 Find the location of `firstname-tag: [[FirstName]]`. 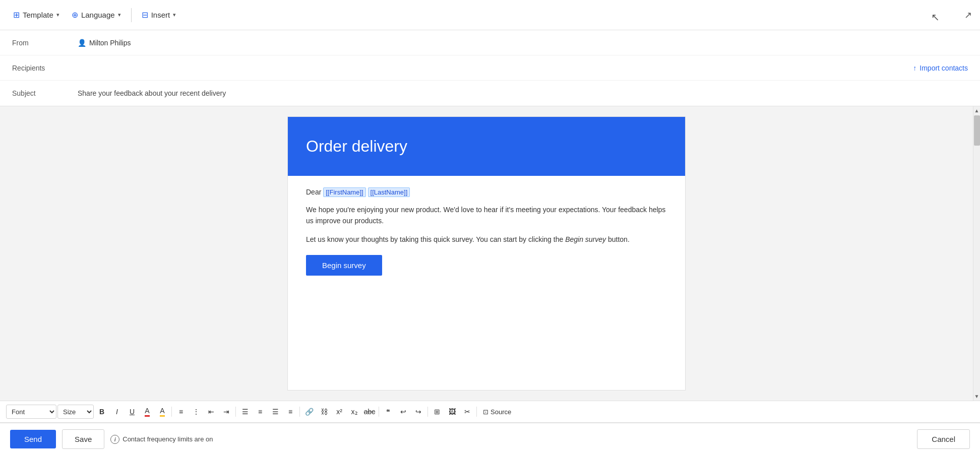

firstname-tag: [[FirstName]] is located at coordinates (344, 192).